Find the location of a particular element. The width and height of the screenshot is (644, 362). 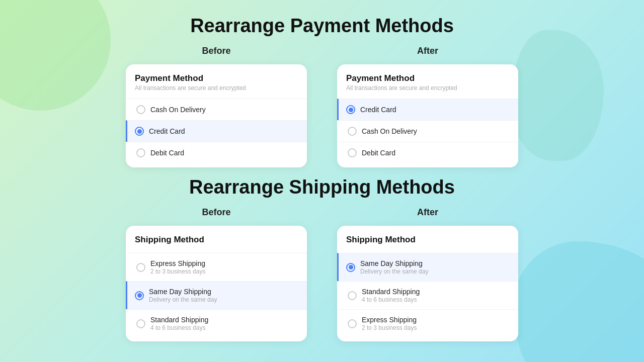

payment-after-header: Payment Method All transactions are secu… is located at coordinates (428, 86).